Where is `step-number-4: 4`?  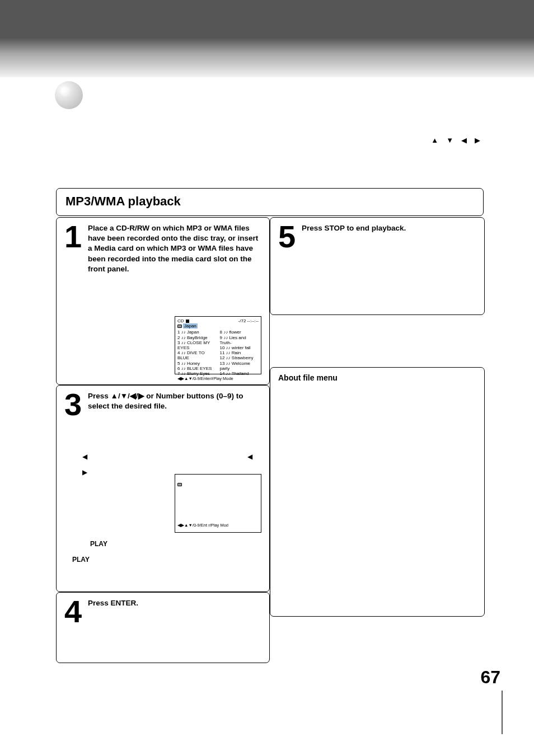 step-number-4: 4 is located at coordinates (74, 612).